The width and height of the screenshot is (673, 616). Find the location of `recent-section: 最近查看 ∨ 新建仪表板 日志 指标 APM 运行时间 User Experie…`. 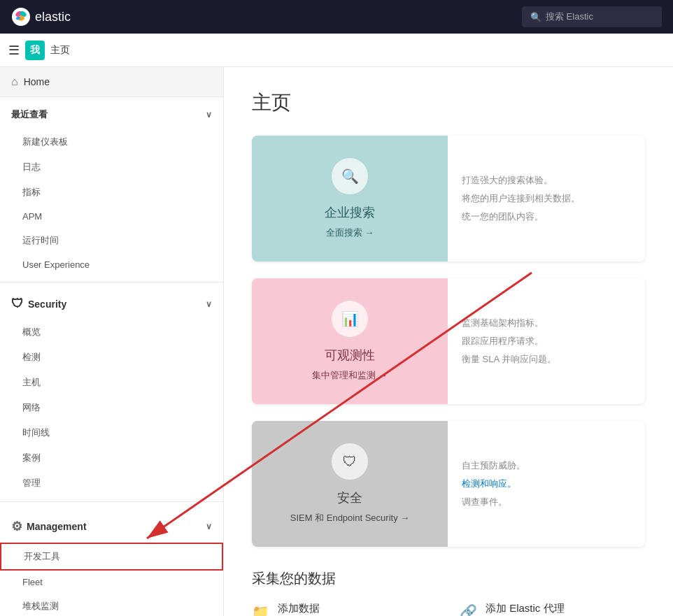

recent-section: 最近查看 ∨ 新建仪表板 日志 指标 APM 运行时间 User Experie… is located at coordinates (112, 188).